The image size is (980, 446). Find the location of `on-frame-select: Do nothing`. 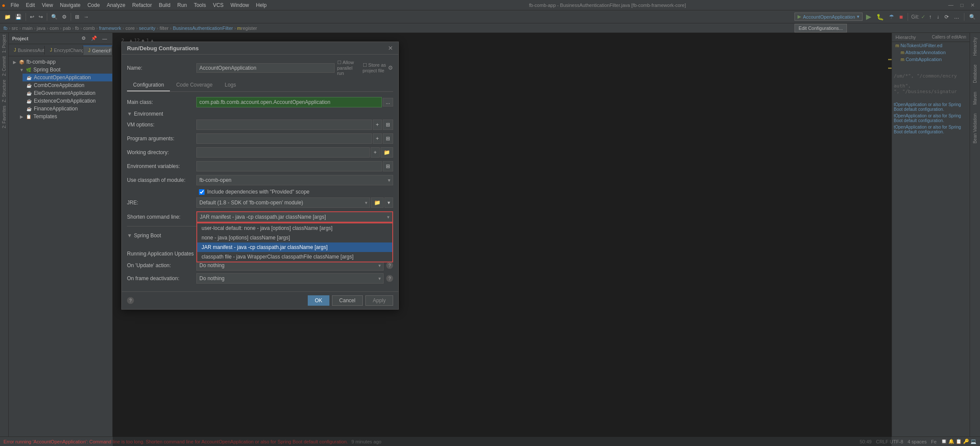

on-frame-select: Do nothing is located at coordinates (290, 278).